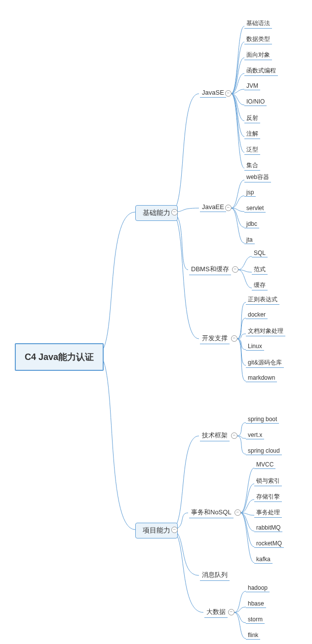  I want to click on mid-devsupport: 开发支撑, so click(215, 338).